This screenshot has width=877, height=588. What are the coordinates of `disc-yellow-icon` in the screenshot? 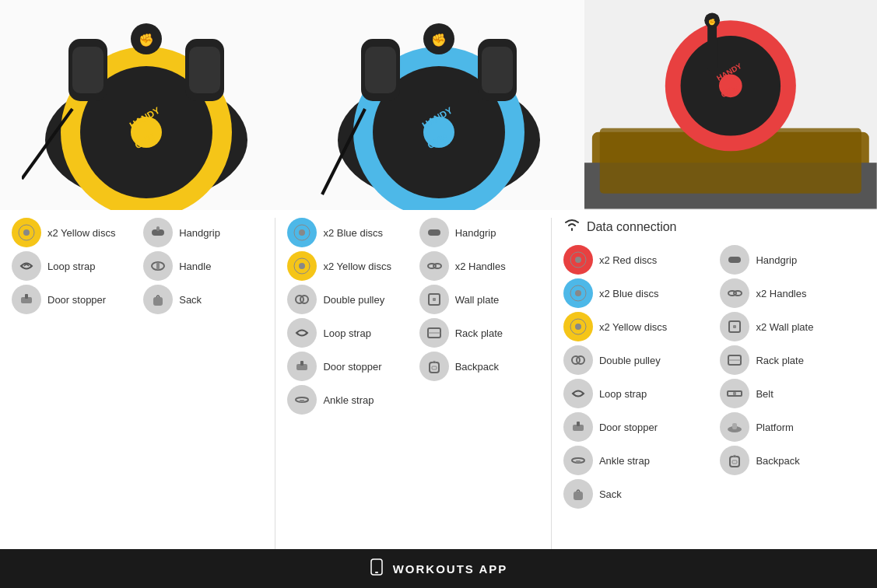 It's located at (26, 233).